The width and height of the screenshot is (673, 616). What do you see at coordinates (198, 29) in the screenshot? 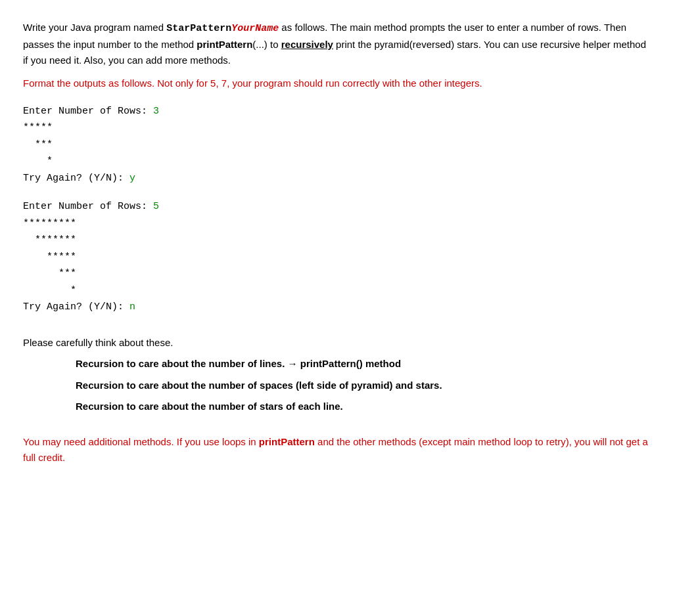
I see `classname-bold: StarPattern` at bounding box center [198, 29].